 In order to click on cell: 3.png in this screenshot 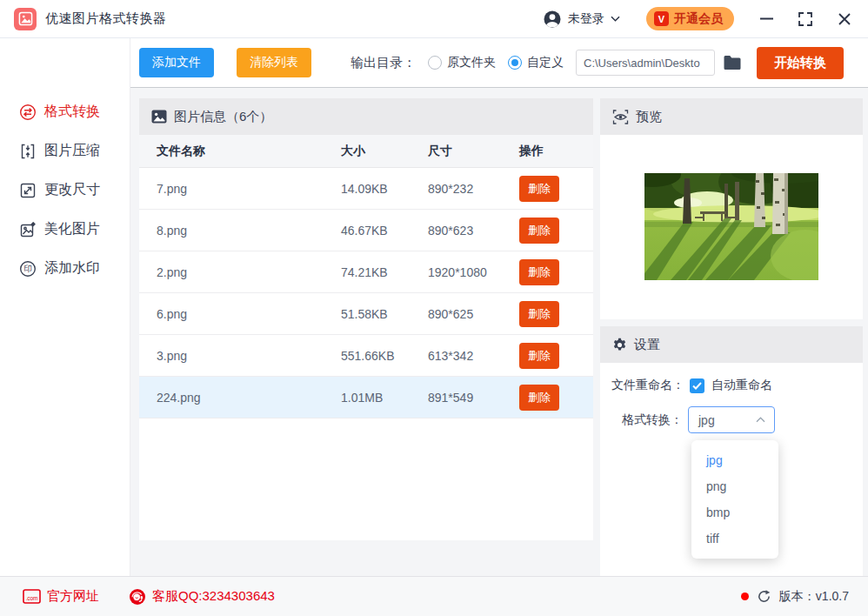, I will do `click(240, 356)`.